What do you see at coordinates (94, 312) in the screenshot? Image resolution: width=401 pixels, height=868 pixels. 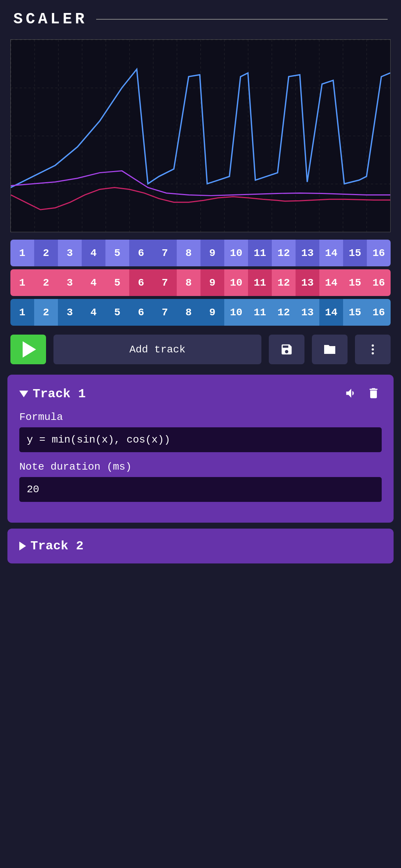 I see `beat-r3-c4: 4` at bounding box center [94, 312].